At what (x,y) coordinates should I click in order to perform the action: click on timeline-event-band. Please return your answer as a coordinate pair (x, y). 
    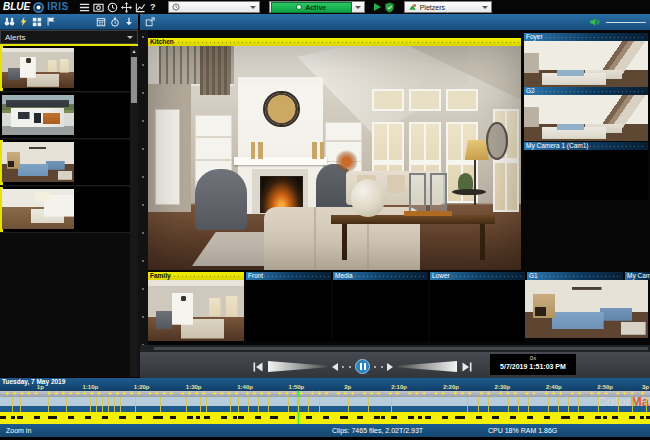
    Looking at the image, I should click on (325, 402).